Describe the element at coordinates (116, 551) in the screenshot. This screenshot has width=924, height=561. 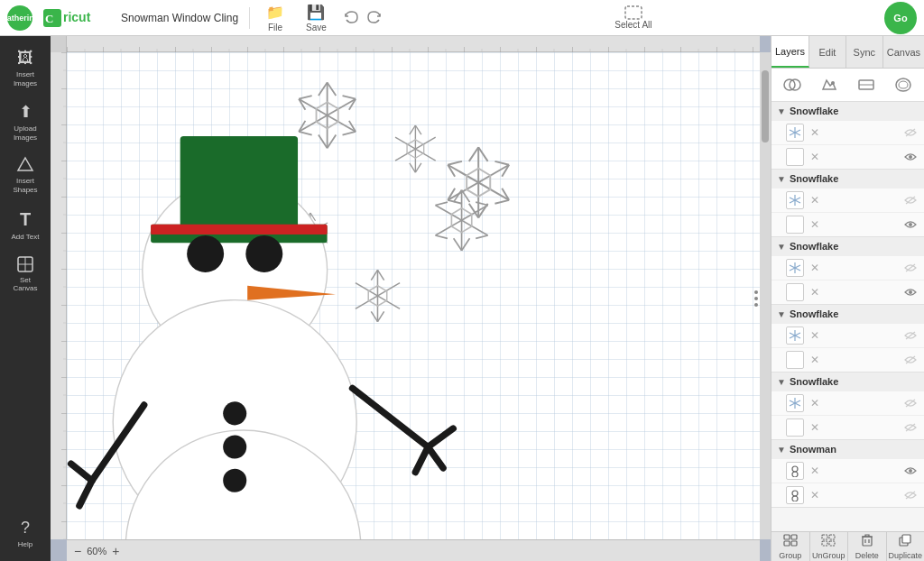
I see `zoom-in-button: +` at that location.